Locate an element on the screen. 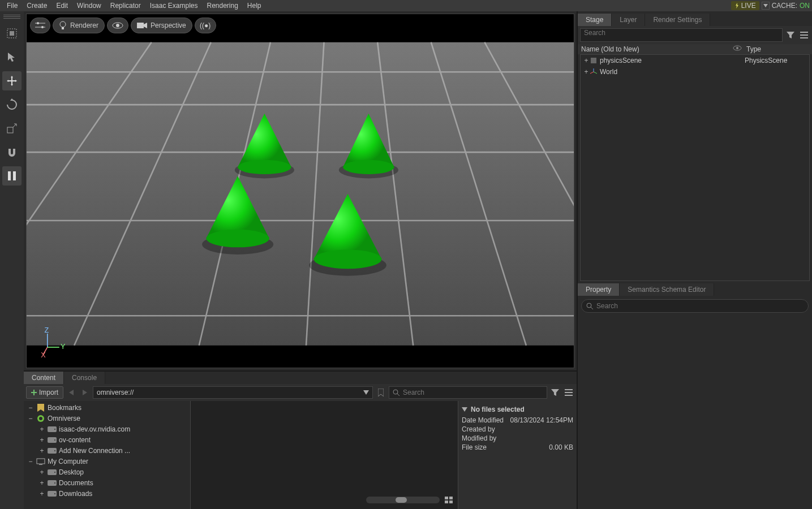  tree-label: Downloads is located at coordinates (76, 494).